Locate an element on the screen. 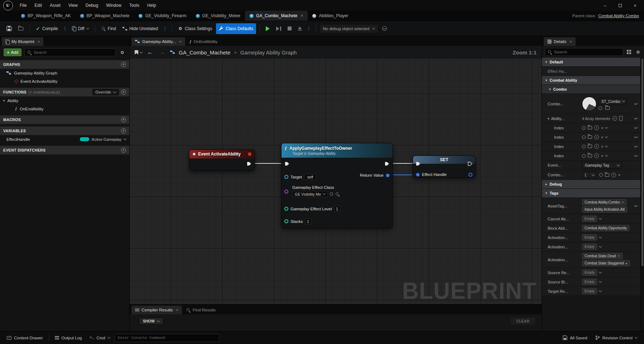 The height and width of the screenshot is (344, 644). tag-chip: Combat.State.Dead× is located at coordinates (602, 256).